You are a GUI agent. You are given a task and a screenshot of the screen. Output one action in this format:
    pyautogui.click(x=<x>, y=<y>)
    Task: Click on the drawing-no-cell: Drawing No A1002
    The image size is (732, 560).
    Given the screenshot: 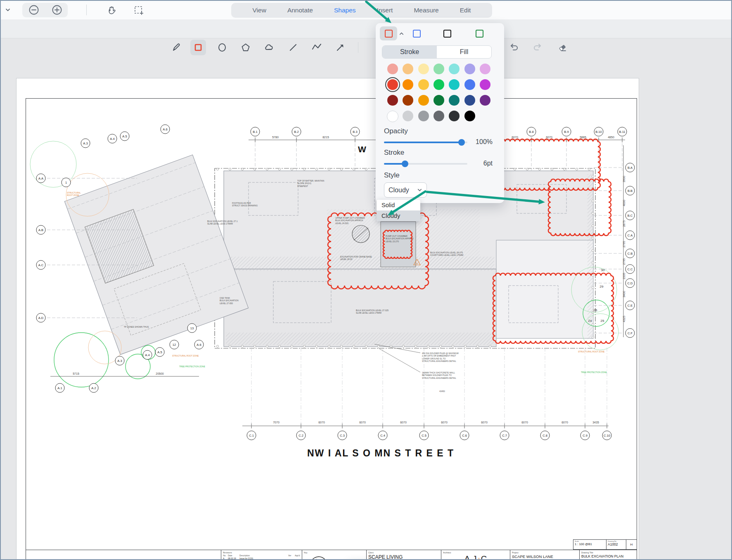 What is the action you would take?
    pyautogui.click(x=616, y=545)
    